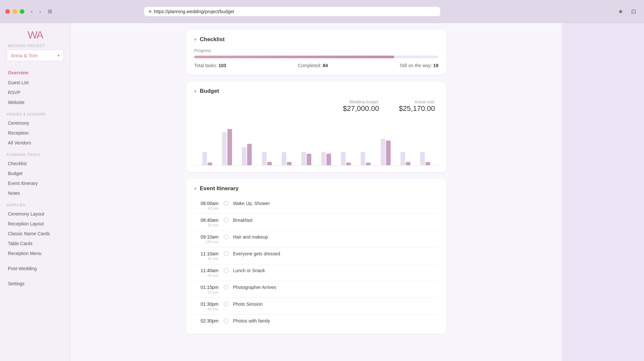  What do you see at coordinates (361, 106) in the screenshot?
I see `wedding-budget-stat: Wedding budget: $27,000.00` at bounding box center [361, 106].